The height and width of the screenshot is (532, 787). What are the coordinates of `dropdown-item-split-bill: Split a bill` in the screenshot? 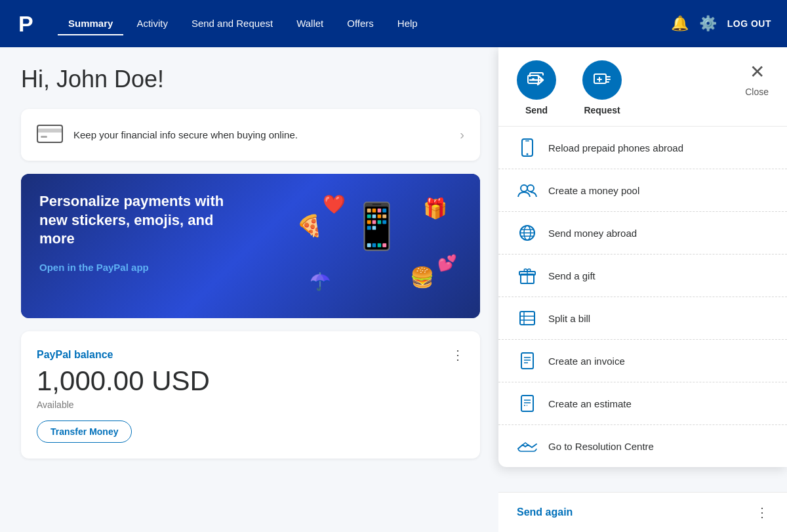 It's located at (643, 319).